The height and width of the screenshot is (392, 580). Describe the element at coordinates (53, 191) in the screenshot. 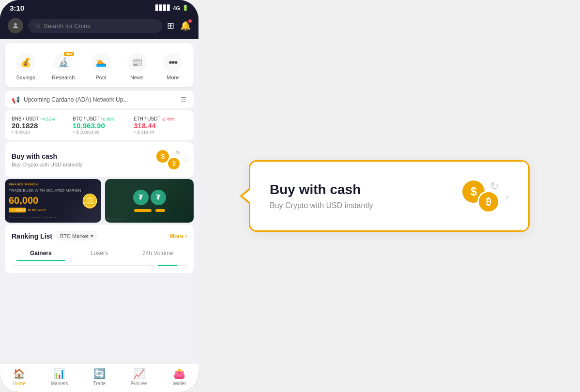

I see `banner-description: TRADE BUSD WITH ISOLATED MARGIN` at that location.